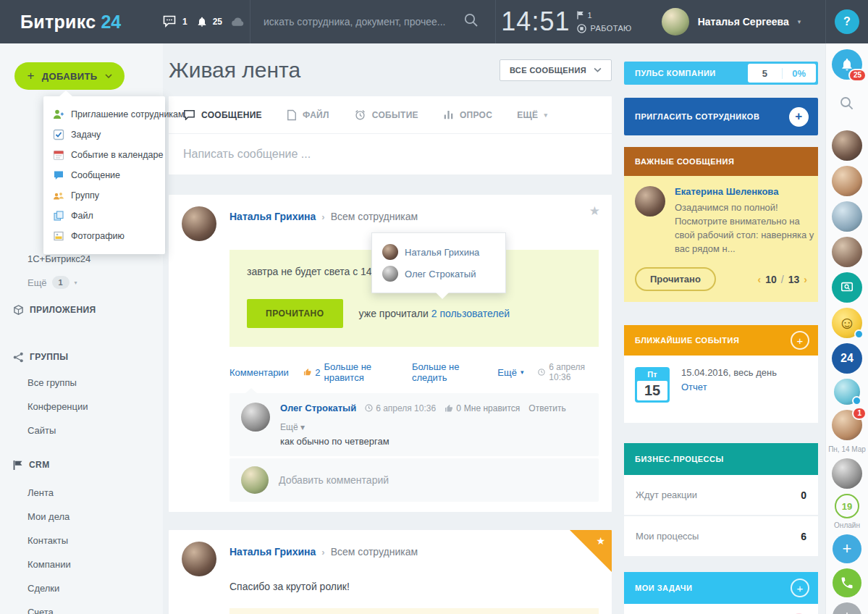  Describe the element at coordinates (104, 216) in the screenshot. I see `menu-item-file: Файл` at that location.